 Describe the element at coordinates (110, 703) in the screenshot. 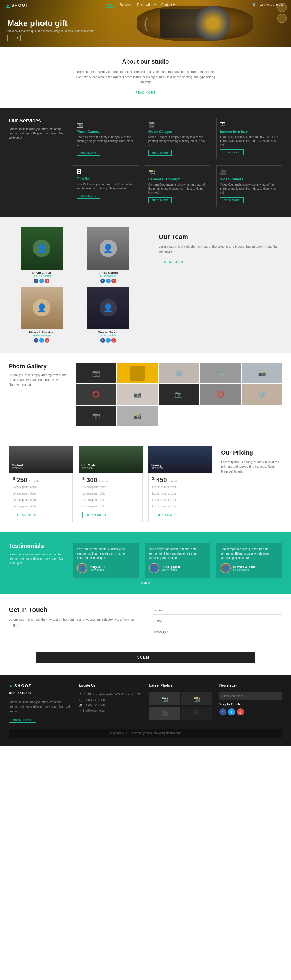

I see `footer-locate: Locate Us 📍 1600 Pennsylvania Ave NW Was…` at that location.